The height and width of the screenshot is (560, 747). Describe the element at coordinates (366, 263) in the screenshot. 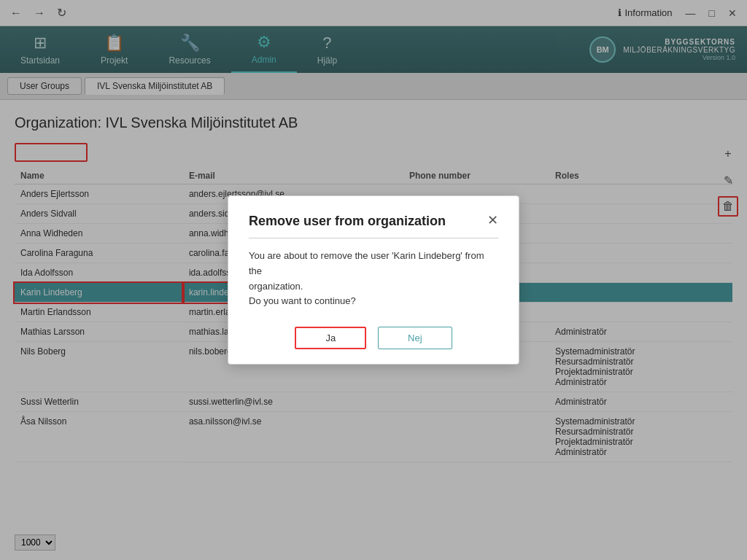

I see `modal-body-line1: You are about to remove the user 'Karin …` at that location.